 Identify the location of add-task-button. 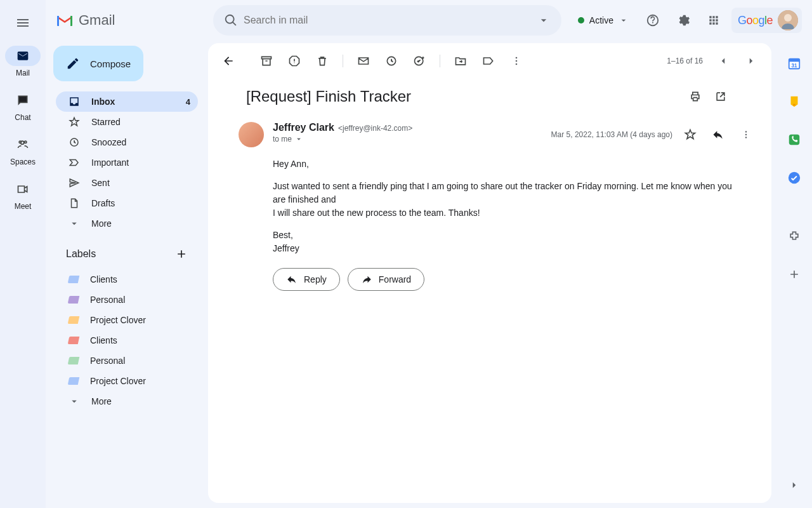
(419, 61).